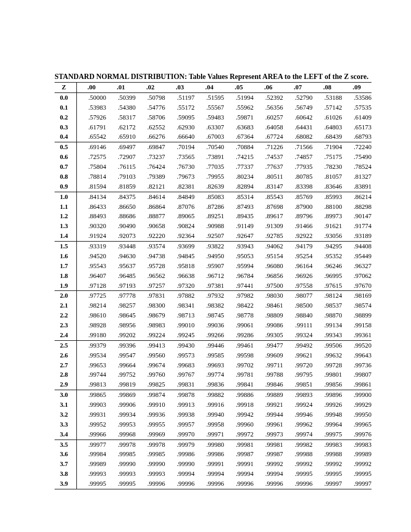  Describe the element at coordinates (91, 157) in the screenshot. I see `cell-value: .72575` at that location.